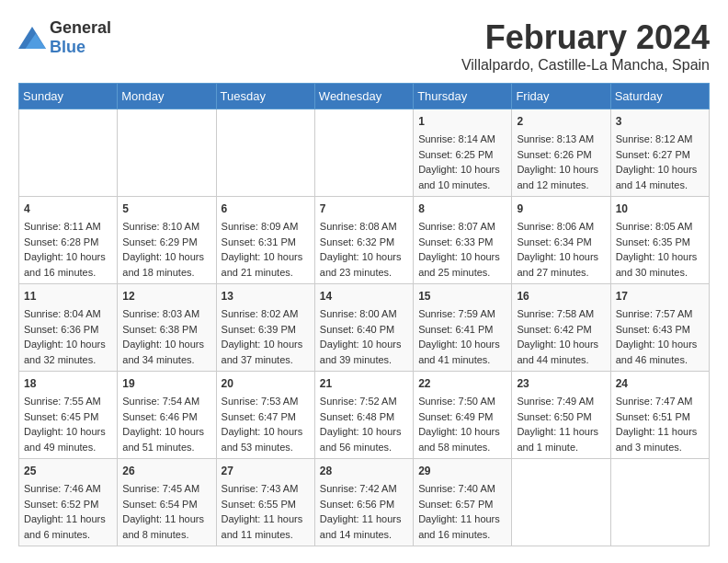  I want to click on day-number: 29, so click(462, 471).